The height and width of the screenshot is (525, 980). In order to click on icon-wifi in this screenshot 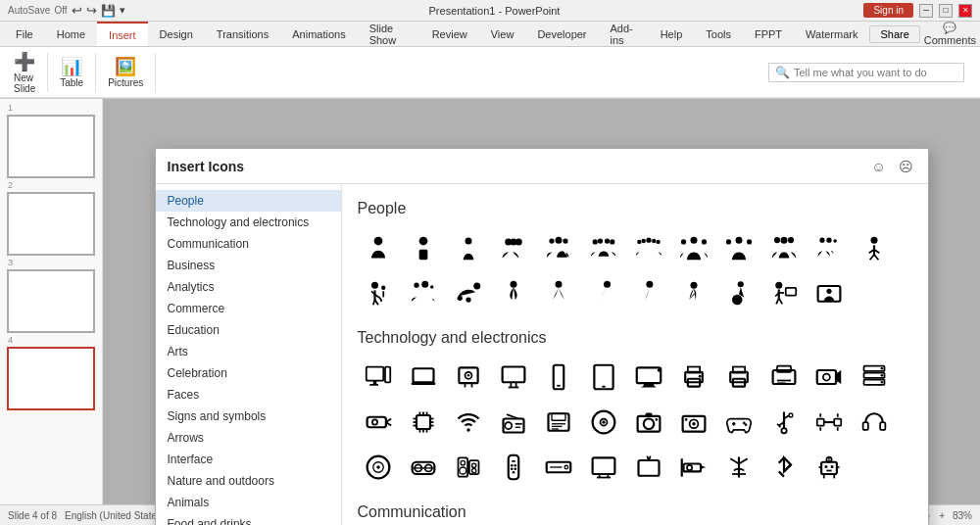, I will do `click(468, 422)`.